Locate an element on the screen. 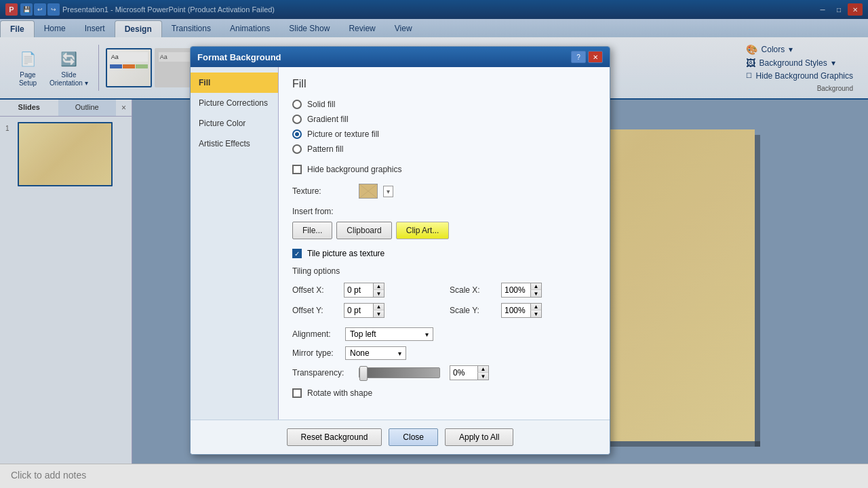  offset-y-value is located at coordinates (359, 310).